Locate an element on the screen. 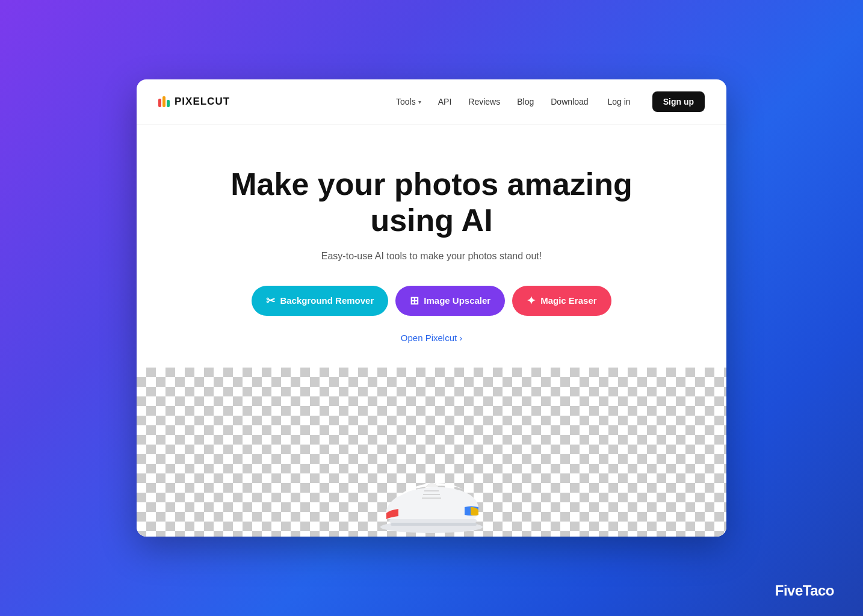 The image size is (863, 616). image-upscaler-button: ⊞ Image Upscaler is located at coordinates (450, 301).